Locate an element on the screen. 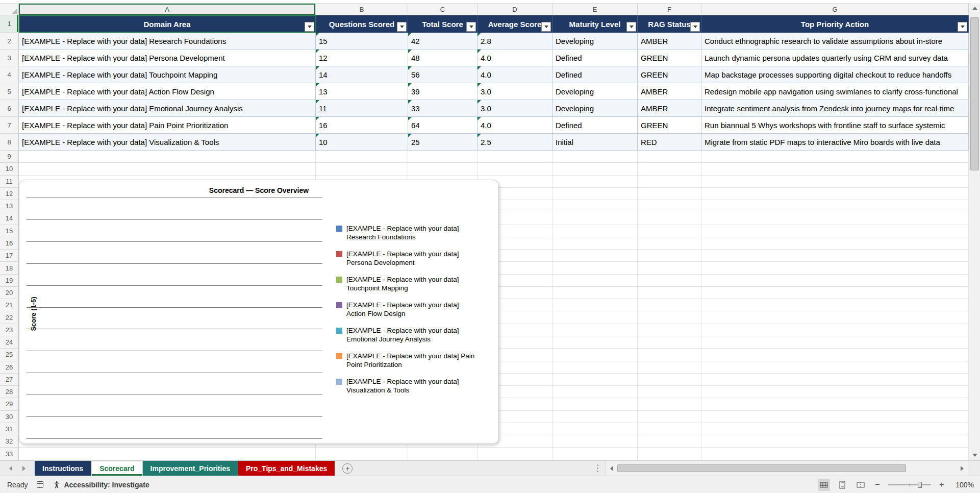 The height and width of the screenshot is (493, 980). cell-B10 is located at coordinates (362, 169).